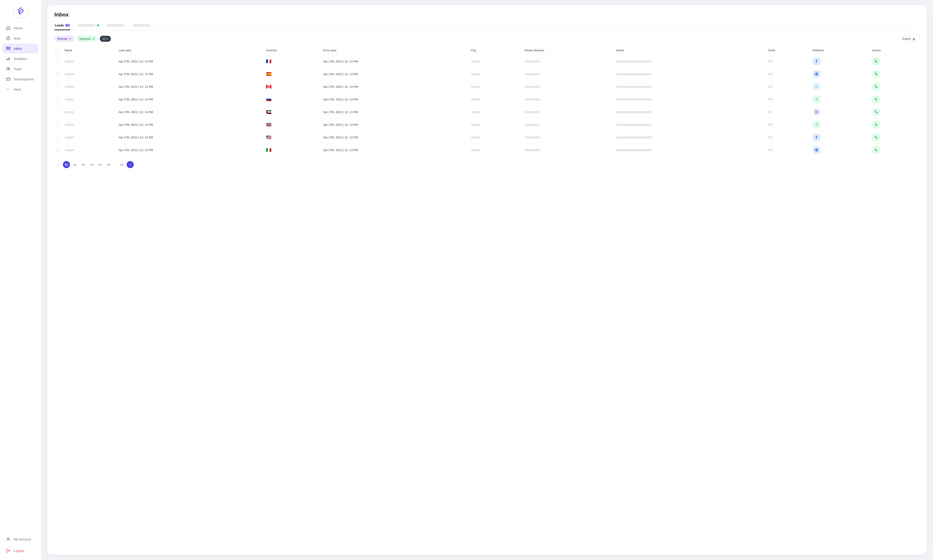 The width and height of the screenshot is (933, 560). I want to click on filter-website-remove: ✕, so click(70, 39).